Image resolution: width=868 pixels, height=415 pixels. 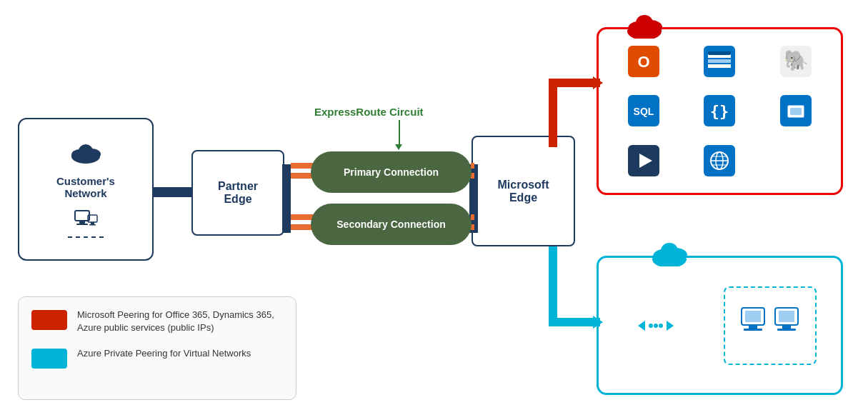 What do you see at coordinates (399, 147) in the screenshot?
I see `er-arrow-head` at bounding box center [399, 147].